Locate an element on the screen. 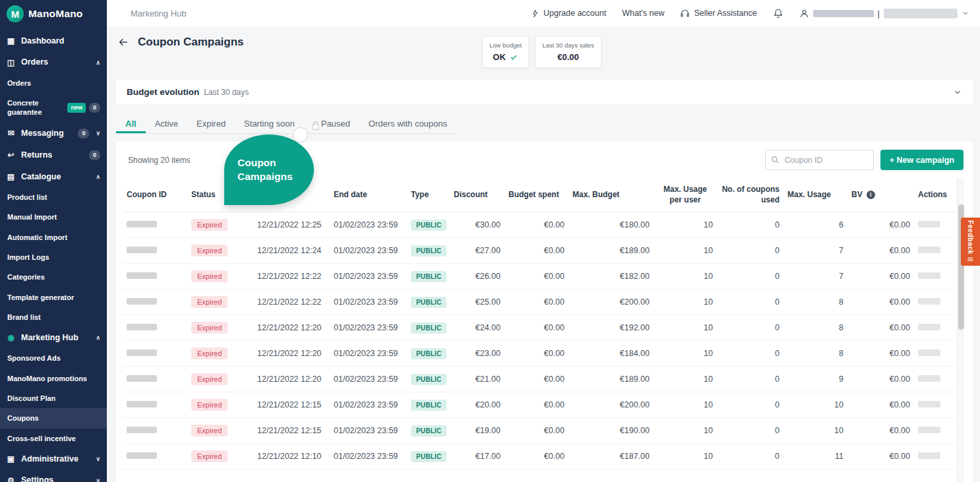  sidebar-subitem-import-logs: Import Logs is located at coordinates (53, 257).